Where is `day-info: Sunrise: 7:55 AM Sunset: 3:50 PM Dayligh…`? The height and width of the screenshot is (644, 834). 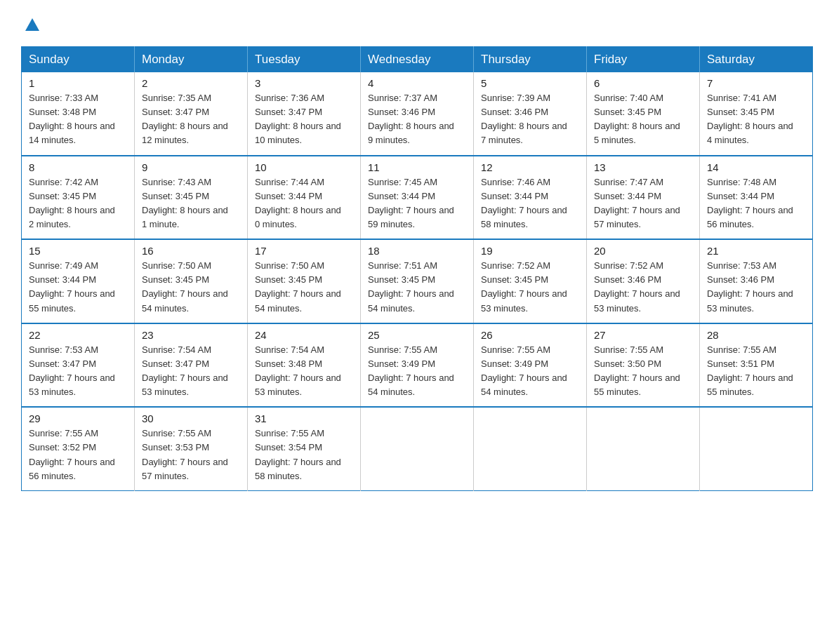 day-info: Sunrise: 7:55 AM Sunset: 3:50 PM Dayligh… is located at coordinates (637, 370).